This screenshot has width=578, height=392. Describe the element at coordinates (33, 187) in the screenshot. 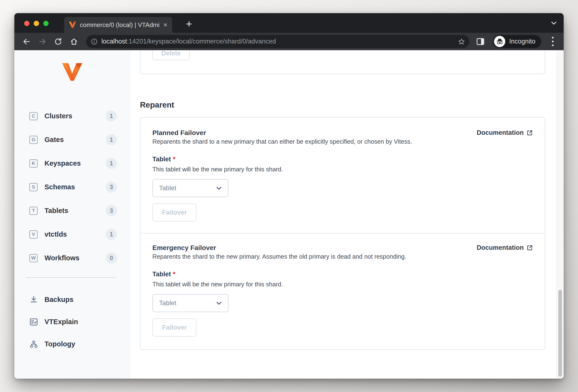

I see `schemas-letter-icon: S` at that location.